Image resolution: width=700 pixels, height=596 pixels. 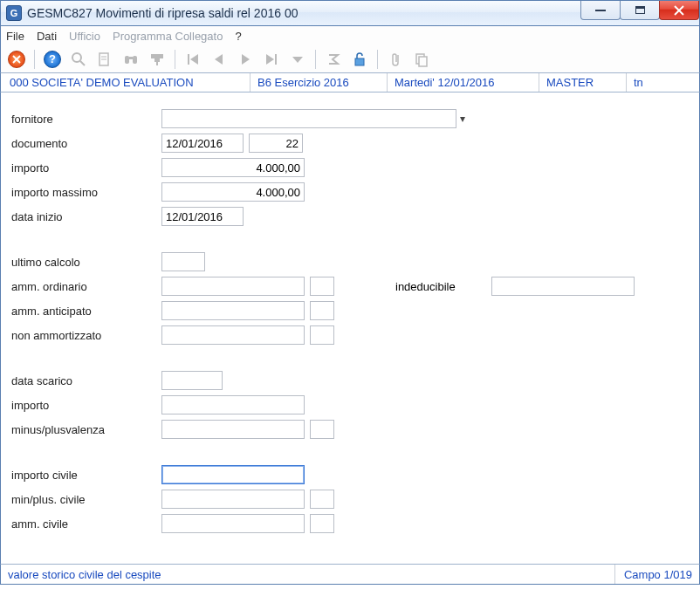 I want to click on window-titlebar: G GESMC827 Movimenti di ripresa saldi re…, so click(x=350, y=13).